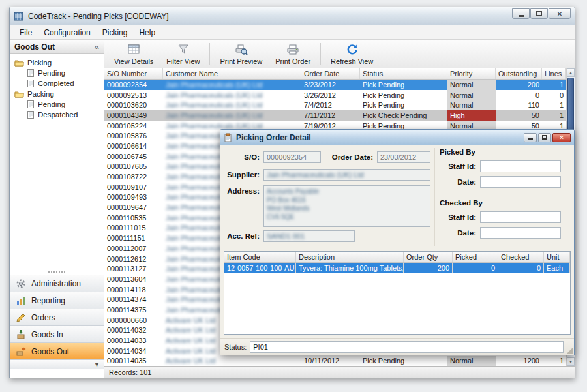 The height and width of the screenshot is (392, 587). What do you see at coordinates (115, 33) in the screenshot?
I see `menu-item-picking: Picking` at bounding box center [115, 33].